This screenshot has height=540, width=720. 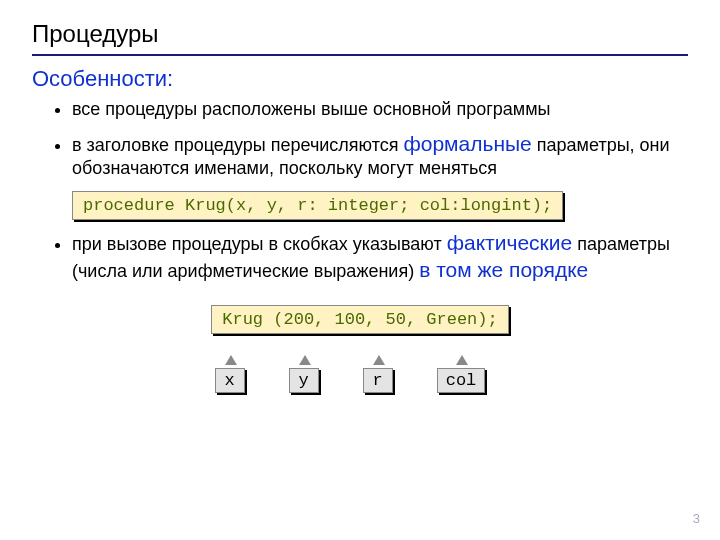 I want to click on page-number: 3, so click(x=696, y=518).